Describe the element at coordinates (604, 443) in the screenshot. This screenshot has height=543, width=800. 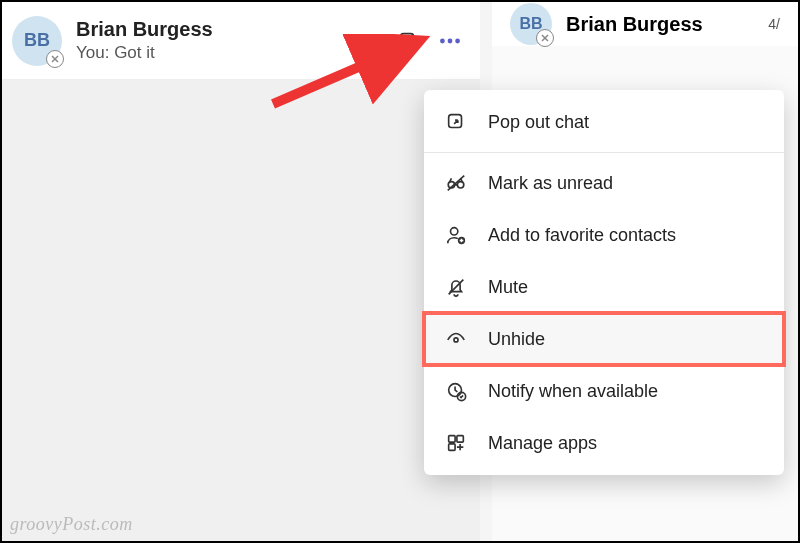
I see `menu-item-manage-apps: Manage apps` at that location.